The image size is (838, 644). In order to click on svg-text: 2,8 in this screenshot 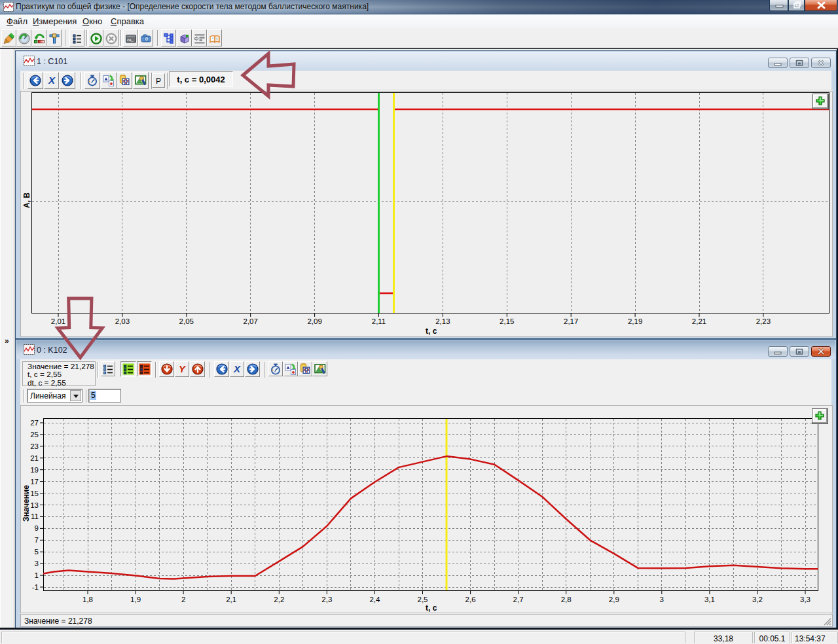, I will do `click(566, 599)`.